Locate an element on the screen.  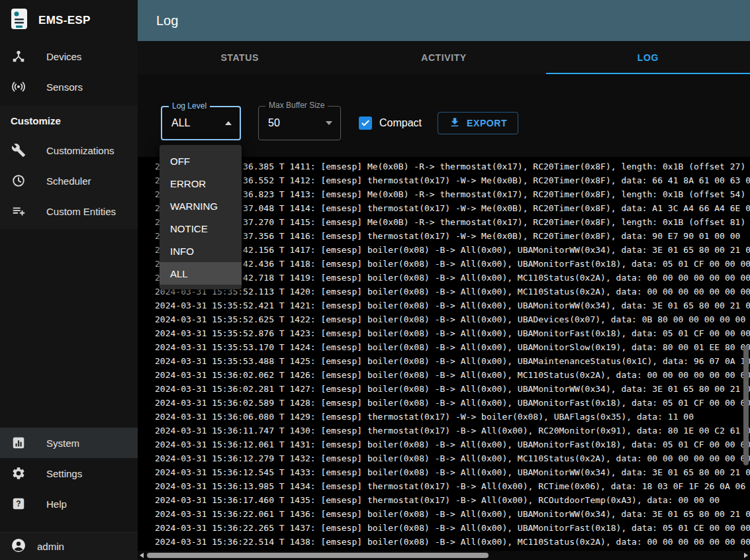
log-line: 2024-03-31 15:35:42.718 T 1419: [emsesp]… is located at coordinates (453, 278).